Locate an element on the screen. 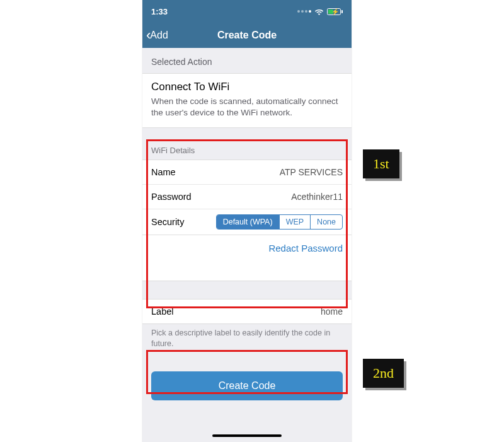  selected-action-block: Connect To WiFi When the code is scanned… is located at coordinates (247, 101).